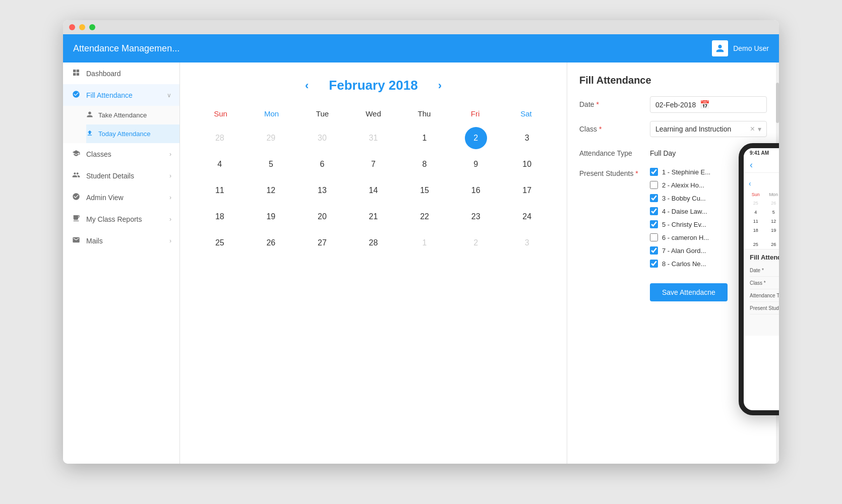 This screenshot has width=842, height=504. I want to click on calendar-cell: 8, so click(425, 164).